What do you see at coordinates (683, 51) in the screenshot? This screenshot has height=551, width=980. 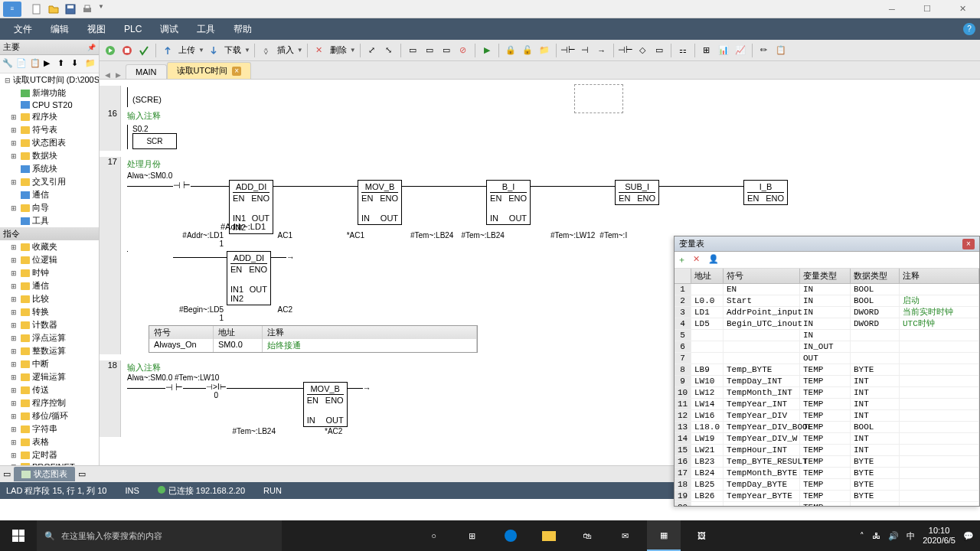 I see `toolbar-icon: ⚏` at bounding box center [683, 51].